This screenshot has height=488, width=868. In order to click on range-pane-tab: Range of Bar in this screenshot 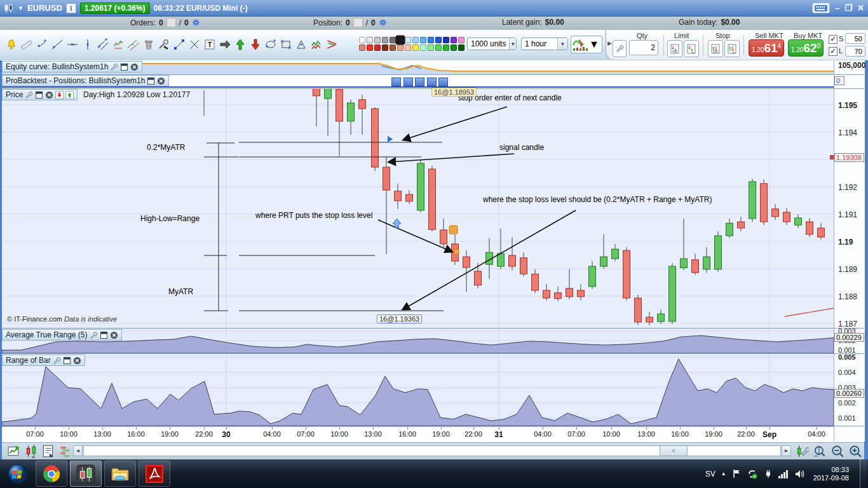, I will do `click(43, 360)`.